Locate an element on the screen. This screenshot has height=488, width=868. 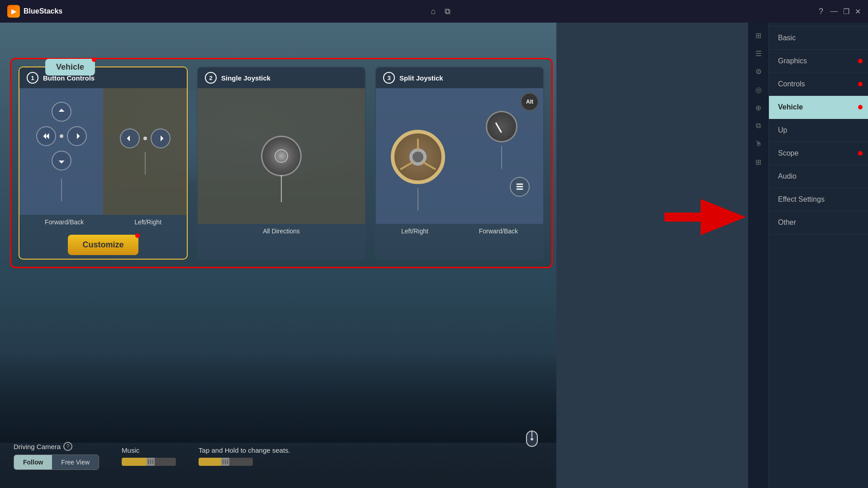
sidebar-vehicle-label: Vehicle is located at coordinates (791, 107).